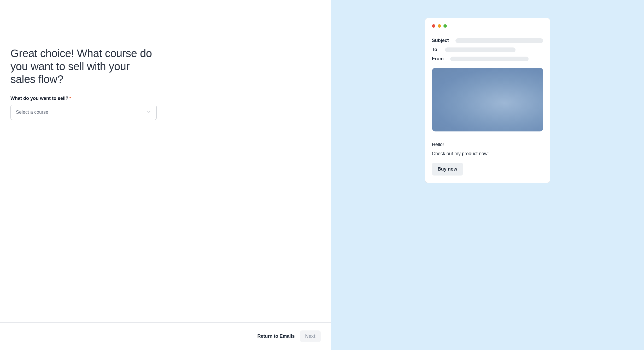 The width and height of the screenshot is (644, 350). Describe the element at coordinates (84, 66) in the screenshot. I see `page-title: Great choice! What course do you want to…` at that location.